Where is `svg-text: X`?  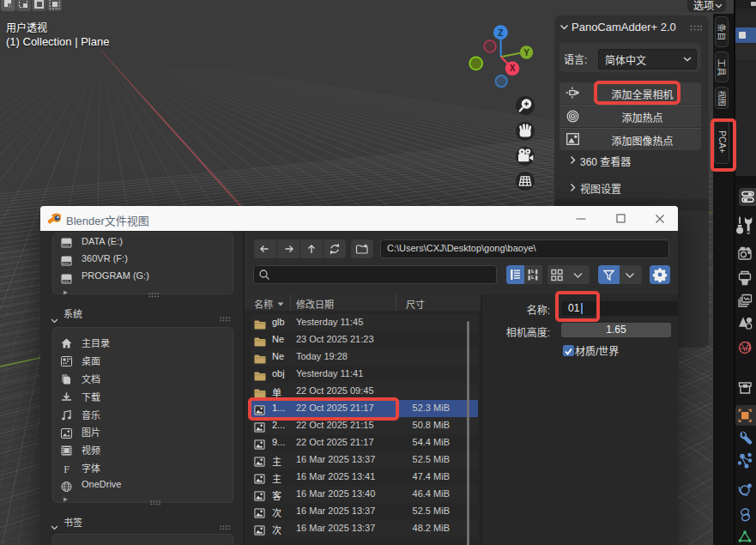
svg-text: X is located at coordinates (513, 69).